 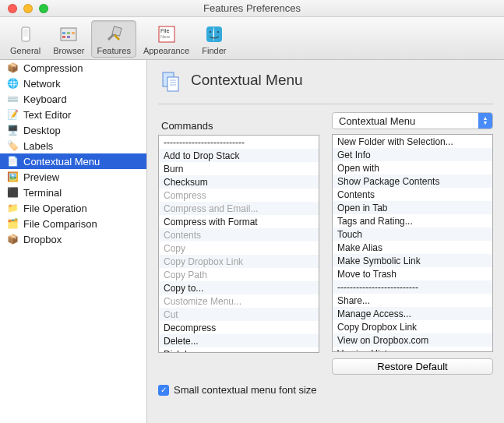 What do you see at coordinates (12, 192) in the screenshot?
I see `sidebar-glyph-icon: ⬛` at bounding box center [12, 192].